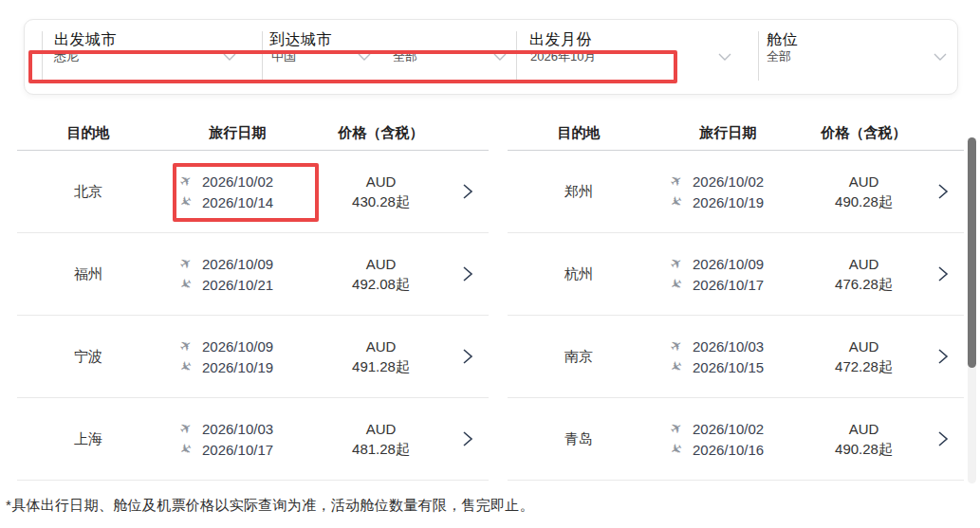  Describe the element at coordinates (631, 57) in the screenshot. I see `departure-month-select: 2026年10月` at that location.